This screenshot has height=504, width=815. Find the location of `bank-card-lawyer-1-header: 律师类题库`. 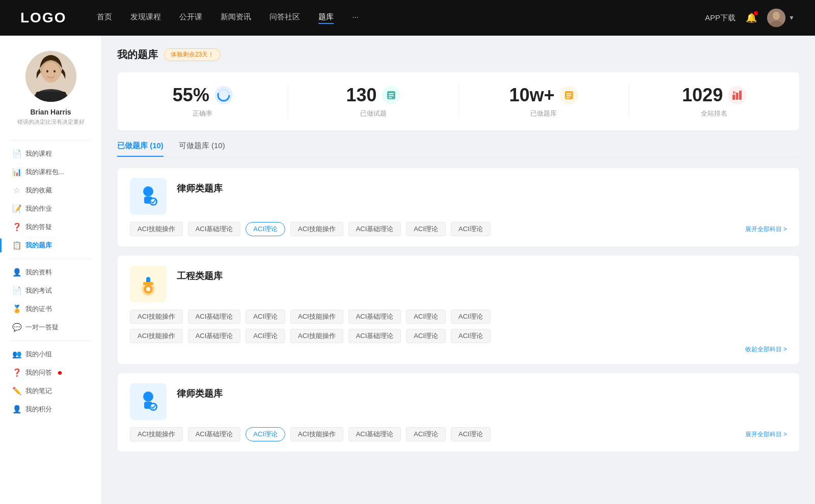

bank-card-lawyer-1-header: 律师类题库 is located at coordinates (458, 197).